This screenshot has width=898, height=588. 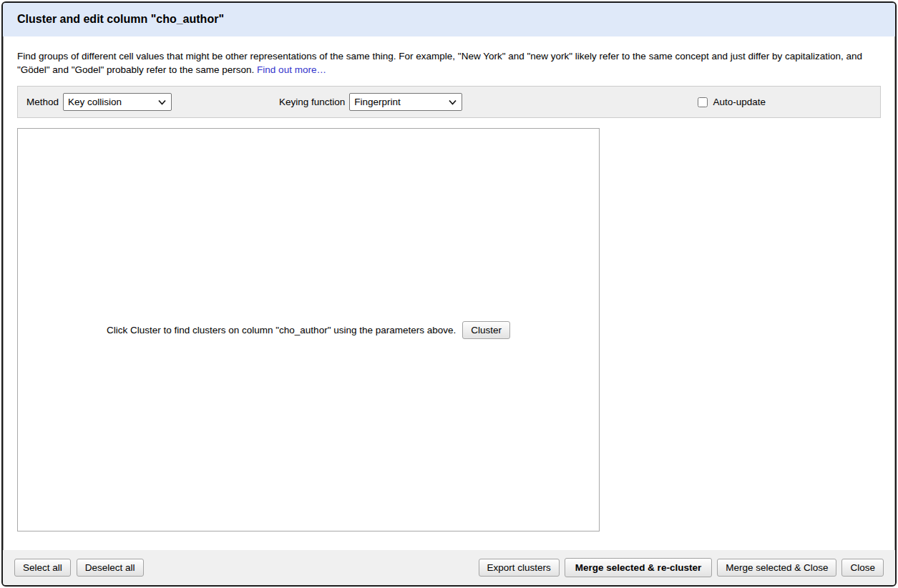 I want to click on auto-update-checkbox, so click(x=703, y=102).